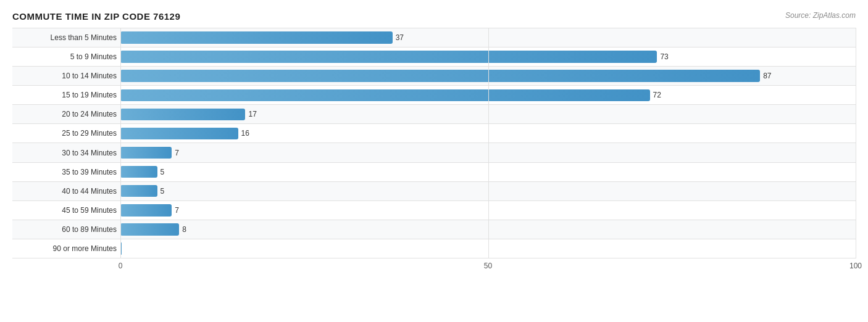  What do you see at coordinates (67, 249) in the screenshot?
I see `bar-label: 90 or more Minutes` at bounding box center [67, 249].